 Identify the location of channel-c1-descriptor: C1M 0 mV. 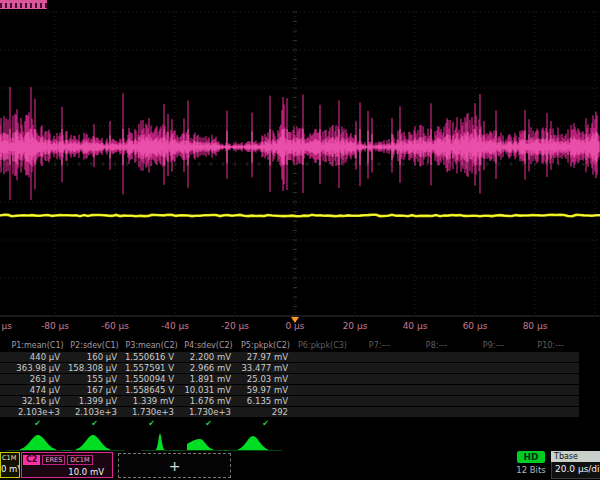
(10, 465).